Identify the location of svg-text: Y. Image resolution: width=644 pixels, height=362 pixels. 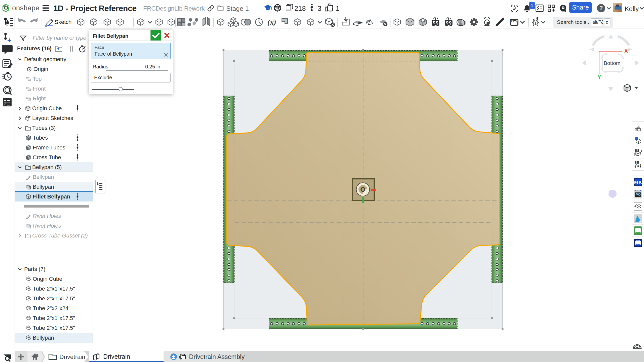
(599, 77).